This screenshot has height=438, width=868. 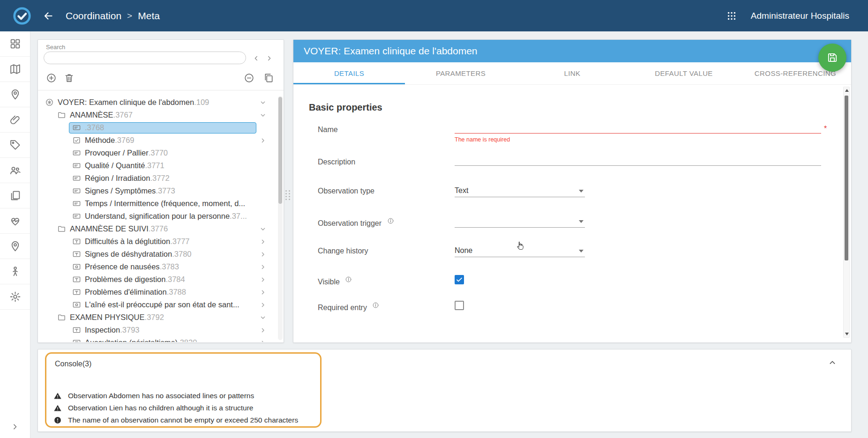 What do you see at coordinates (157, 166) in the screenshot?
I see `tree-item: Qualité / Quantité.3771` at bounding box center [157, 166].